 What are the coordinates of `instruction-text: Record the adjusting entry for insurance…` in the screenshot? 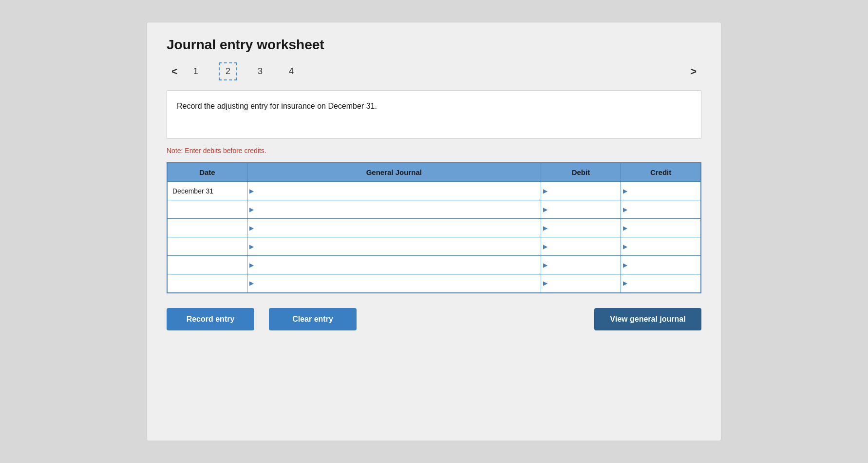 It's located at (434, 106).